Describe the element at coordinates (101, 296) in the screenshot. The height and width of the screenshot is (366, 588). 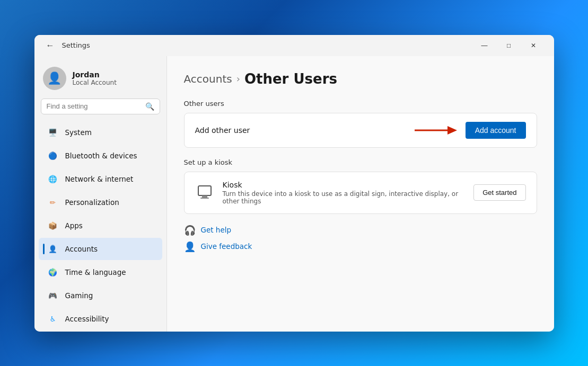
I see `sidebar-item-gaming: 🎮 Gaming` at that location.